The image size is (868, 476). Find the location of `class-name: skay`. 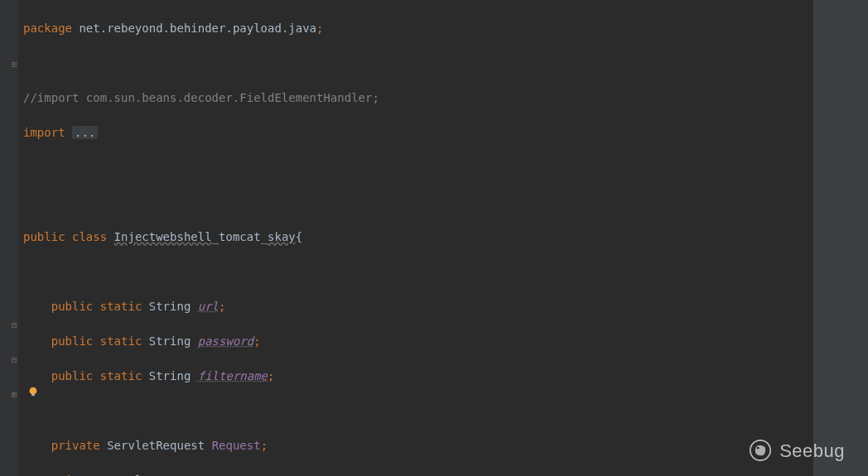

class-name: skay is located at coordinates (282, 237).